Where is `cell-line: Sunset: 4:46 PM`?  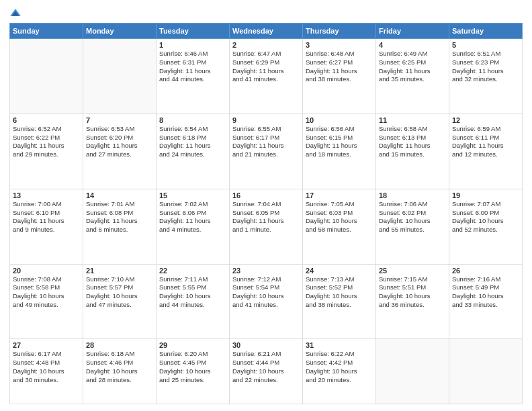 cell-line: Sunset: 4:46 PM is located at coordinates (120, 363).